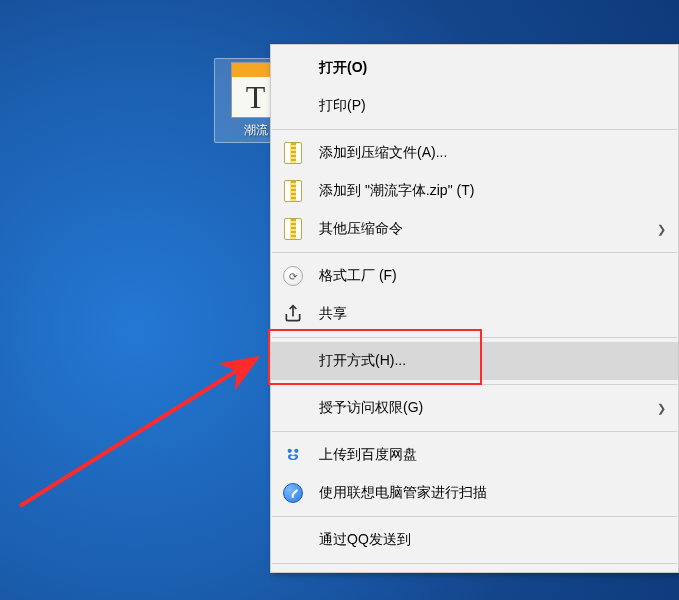  I want to click on menu-print: 打印(P), so click(474, 106).